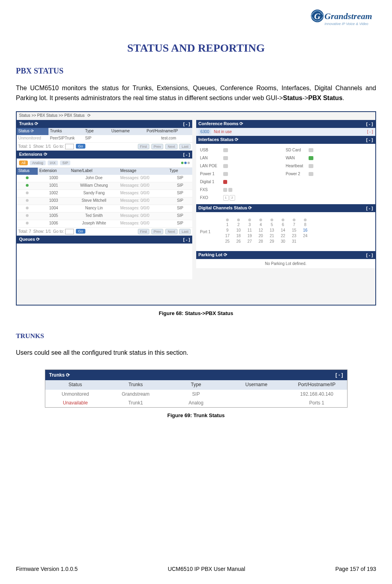 Image resolution: width=392 pixels, height=584 pixels. I want to click on channel-status-circles, so click(296, 220).